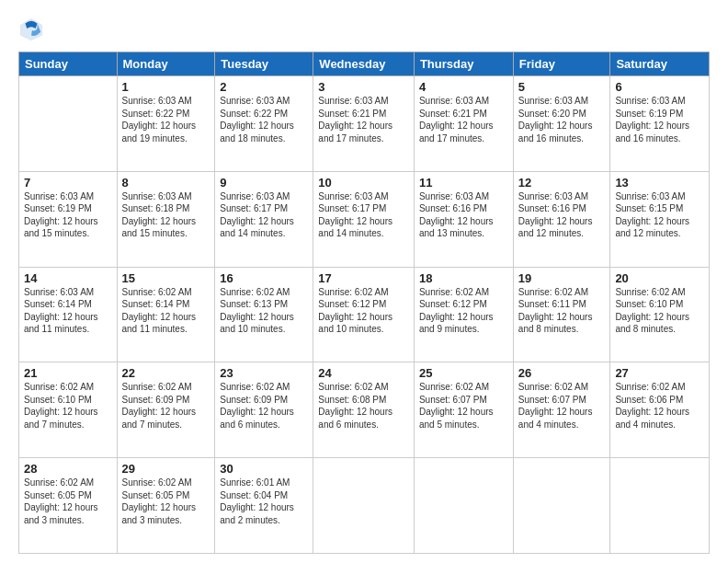 This screenshot has width=728, height=563. I want to click on calendar-cell: 12 Sunrise: 6:03 AMSunset: 6:16 PMDaylig…, so click(562, 219).